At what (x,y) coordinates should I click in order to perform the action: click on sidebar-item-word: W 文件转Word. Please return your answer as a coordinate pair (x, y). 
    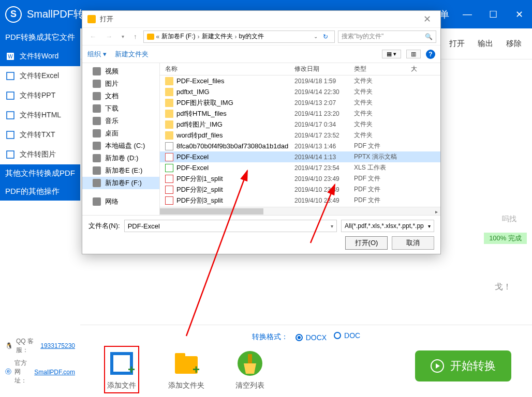
    Looking at the image, I should click on (40, 56).